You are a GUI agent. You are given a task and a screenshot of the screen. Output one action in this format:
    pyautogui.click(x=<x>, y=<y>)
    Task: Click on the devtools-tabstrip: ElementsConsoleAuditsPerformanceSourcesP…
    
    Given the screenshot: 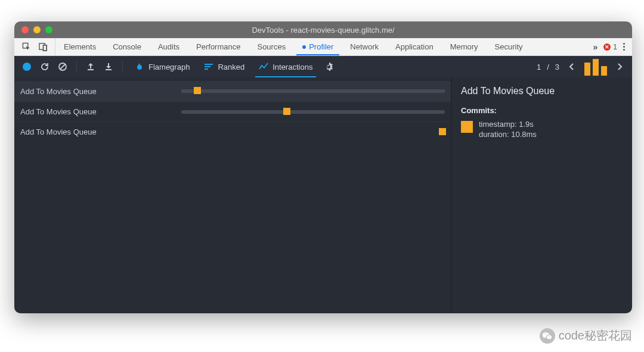 What is the action you would take?
    pyautogui.click(x=323, y=47)
    